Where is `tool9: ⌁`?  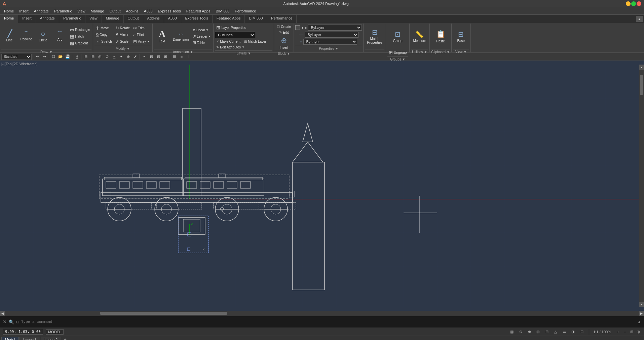
tool9: ⌁ is located at coordinates (144, 57).